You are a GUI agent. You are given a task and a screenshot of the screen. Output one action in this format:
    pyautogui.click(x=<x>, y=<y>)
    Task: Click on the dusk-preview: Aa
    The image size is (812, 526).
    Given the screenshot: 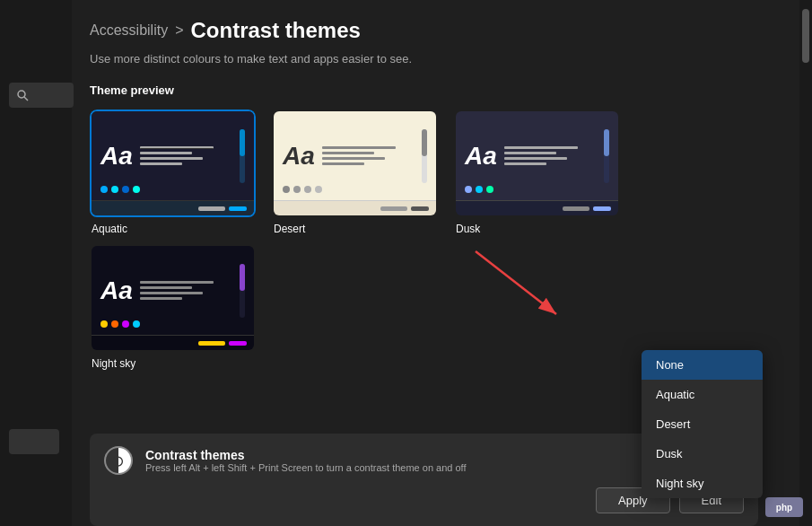 What is the action you would take?
    pyautogui.click(x=537, y=156)
    